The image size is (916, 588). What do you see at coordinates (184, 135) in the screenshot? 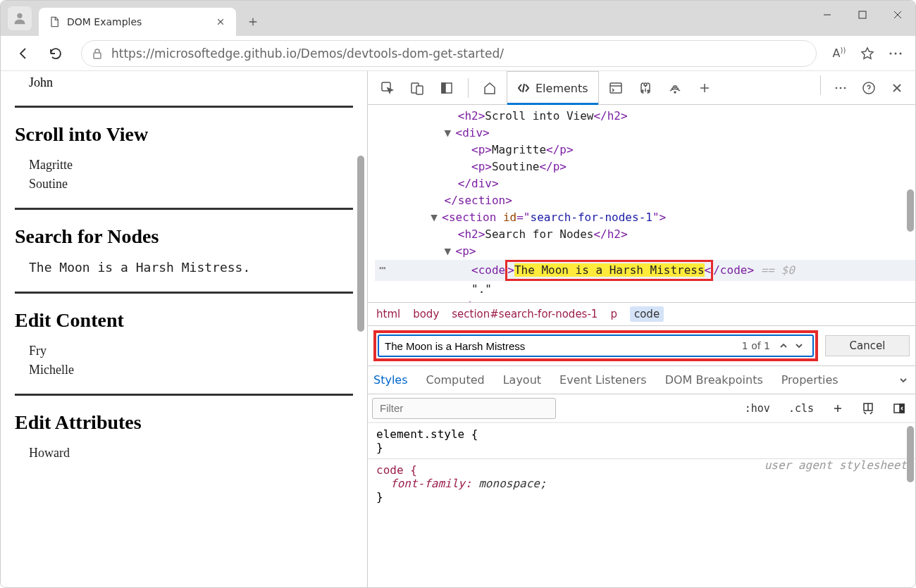
I see `section-heading: Scroll into View` at bounding box center [184, 135].